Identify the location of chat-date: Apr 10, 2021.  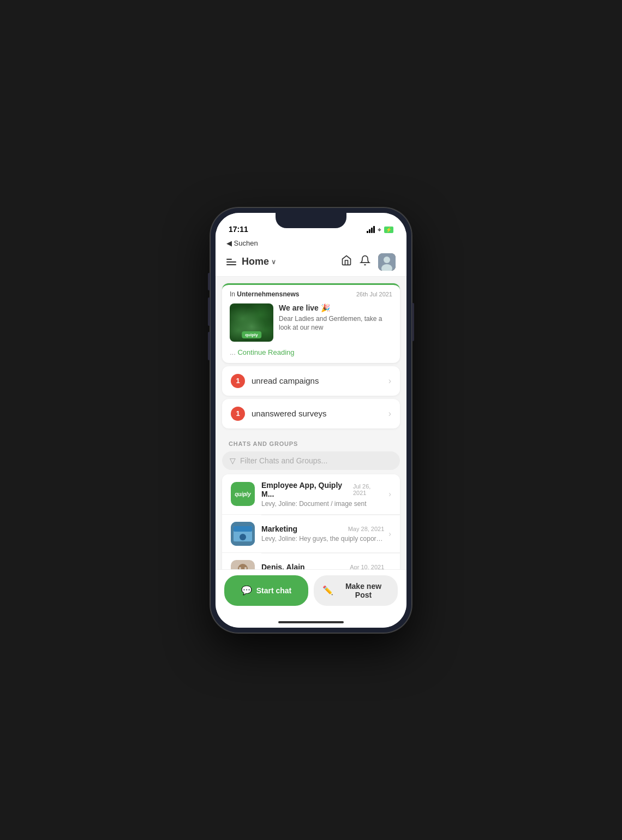
(367, 567).